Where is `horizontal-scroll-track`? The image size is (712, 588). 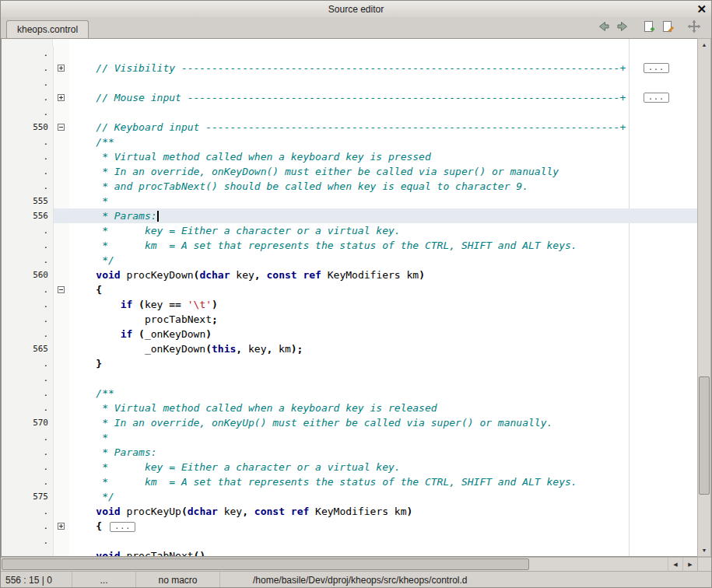
horizontal-scroll-track is located at coordinates (335, 565).